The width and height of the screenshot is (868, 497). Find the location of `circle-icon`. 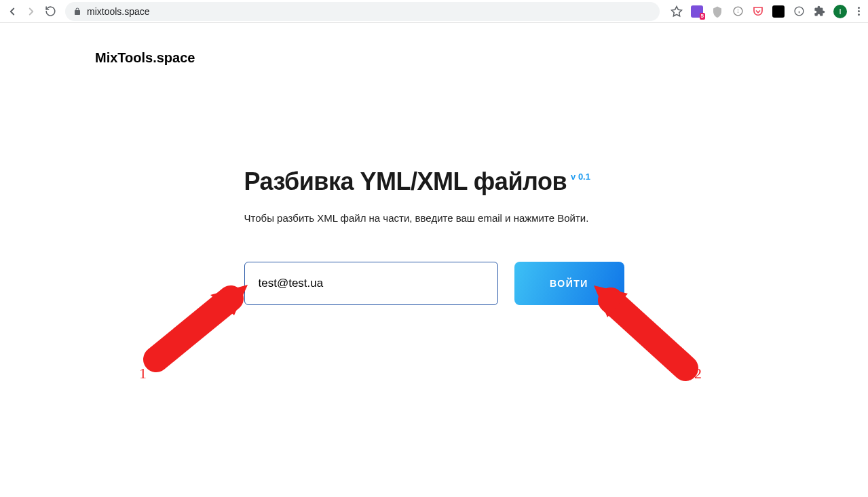

circle-icon is located at coordinates (738, 12).